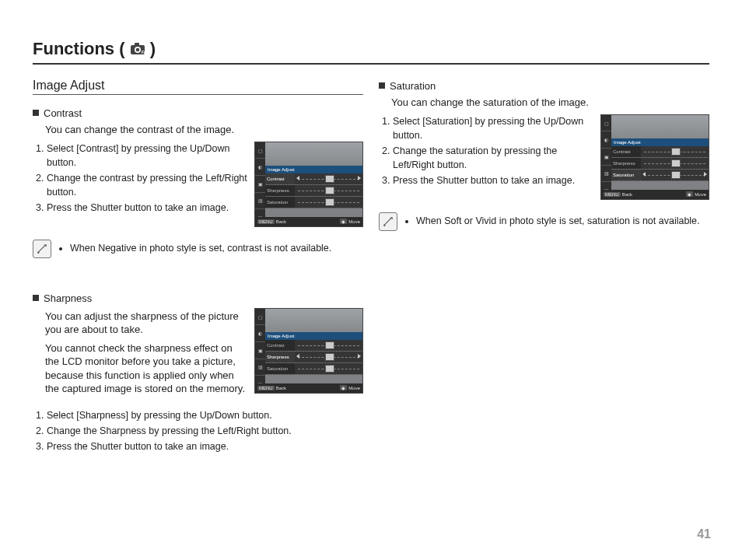 The image size is (742, 560). I want to click on saturation-desc: You can change the saturation of the ima…, so click(551, 103).